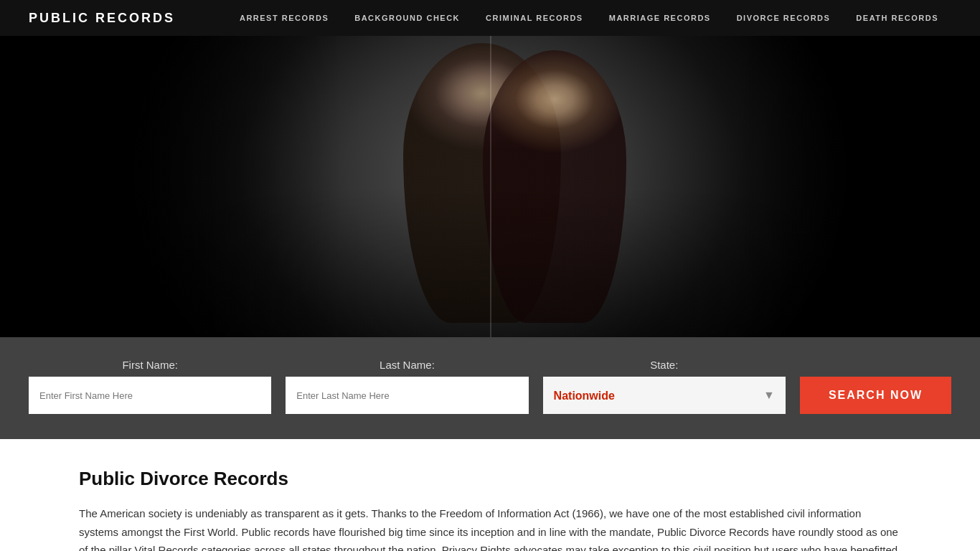 The width and height of the screenshot is (980, 551). What do you see at coordinates (490, 479) in the screenshot?
I see `content-title: Public Divorce Records` at bounding box center [490, 479].